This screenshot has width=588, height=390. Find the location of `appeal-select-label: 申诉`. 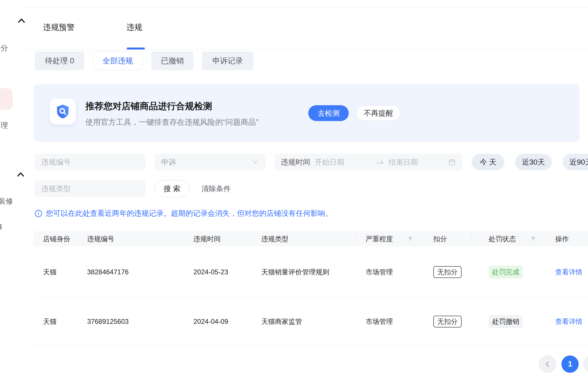

appeal-select-label: 申诉 is located at coordinates (169, 162).